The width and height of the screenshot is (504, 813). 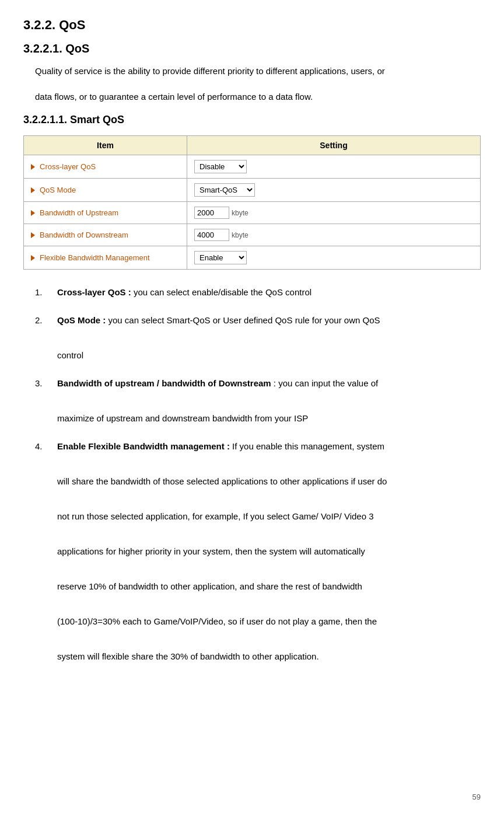 What do you see at coordinates (252, 120) in the screenshot?
I see `section-heading: 3.2.2.1.1. Smart QoS` at bounding box center [252, 120].